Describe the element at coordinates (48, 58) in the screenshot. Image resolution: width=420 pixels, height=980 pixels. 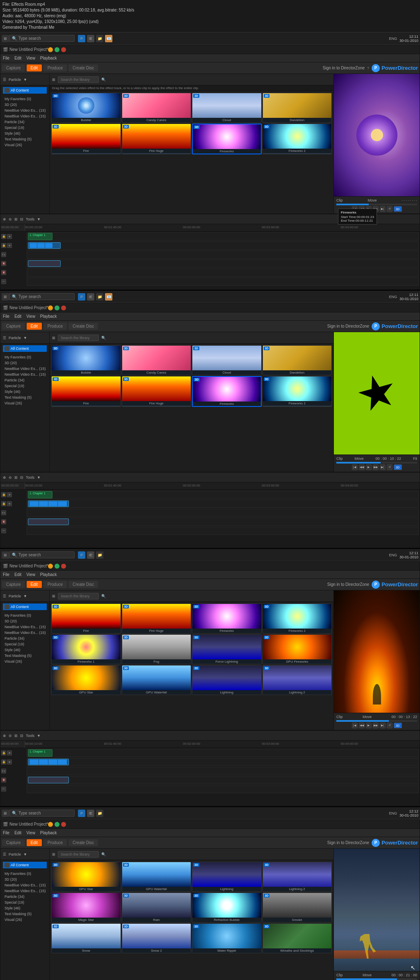
I see `menu-playback-1: Playback` at that location.